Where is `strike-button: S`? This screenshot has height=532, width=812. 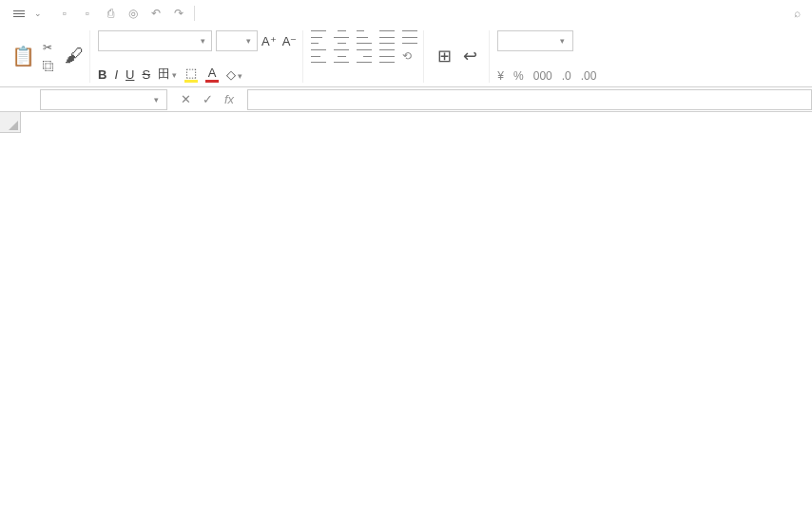
strike-button: S is located at coordinates (146, 74).